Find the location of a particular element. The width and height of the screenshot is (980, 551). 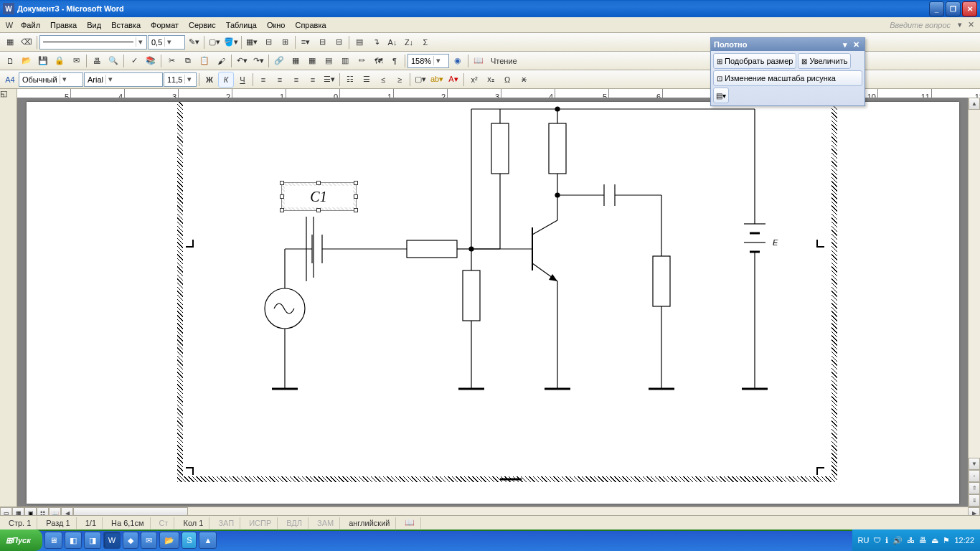

status-lang: английский is located at coordinates (369, 523).